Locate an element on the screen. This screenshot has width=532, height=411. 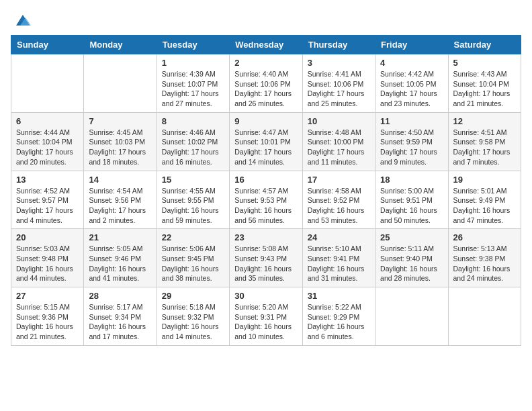
day-info: Sunrise: 5:20 AM Sunset: 9:31 PM Dayligh… is located at coordinates (266, 322).